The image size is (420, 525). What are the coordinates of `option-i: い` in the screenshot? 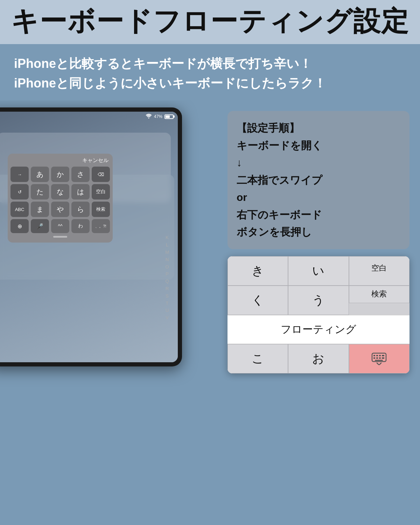 It's located at (318, 271).